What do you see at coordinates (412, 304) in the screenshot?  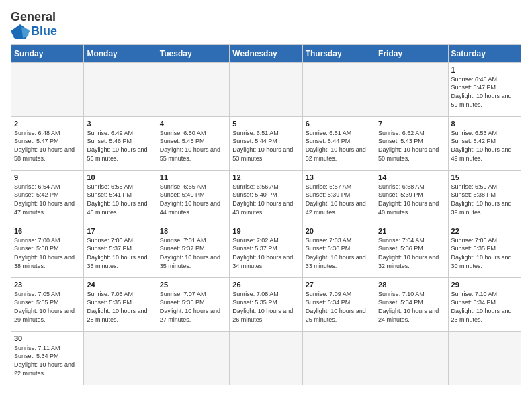 I see `calendar-cell: 28Sunrise: 7:10 AMSunset: 5:34 PMDayligh…` at bounding box center [412, 304].